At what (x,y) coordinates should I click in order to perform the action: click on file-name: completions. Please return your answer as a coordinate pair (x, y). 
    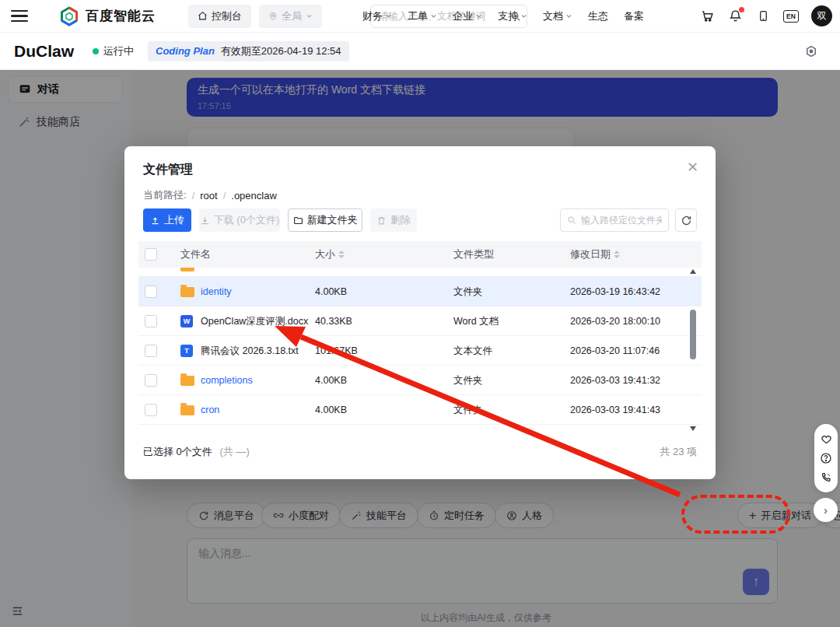
    Looking at the image, I should click on (227, 380).